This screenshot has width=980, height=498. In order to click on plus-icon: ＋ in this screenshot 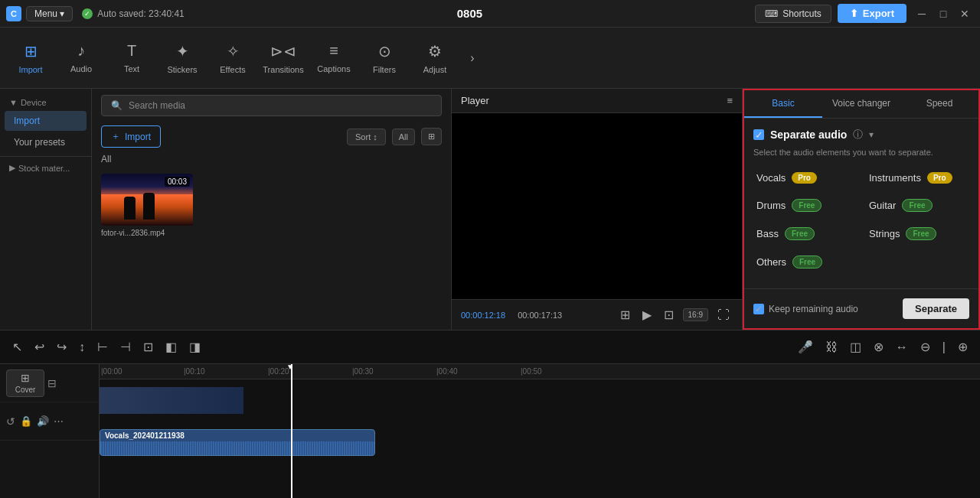, I will do `click(116, 136)`.